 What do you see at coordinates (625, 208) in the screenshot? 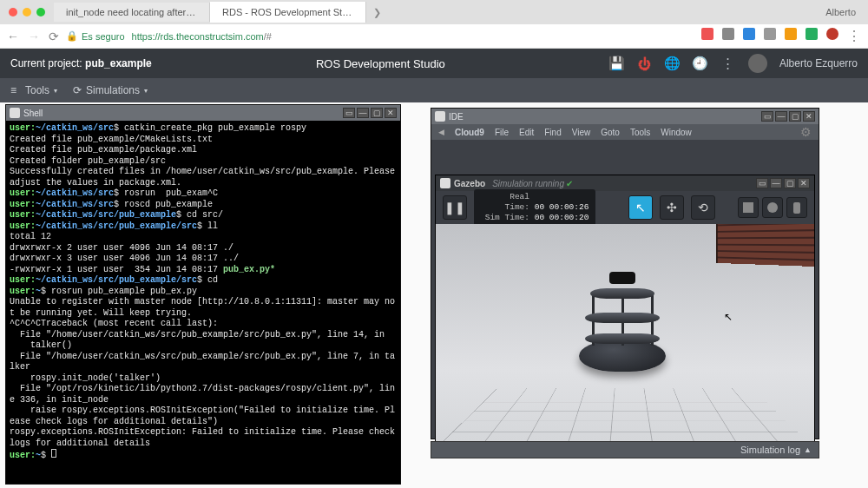
I see `gazebo-toolbar: ❚❚ Real Time: 00 00:00:26 Sim Time: 00 0…` at bounding box center [625, 208].